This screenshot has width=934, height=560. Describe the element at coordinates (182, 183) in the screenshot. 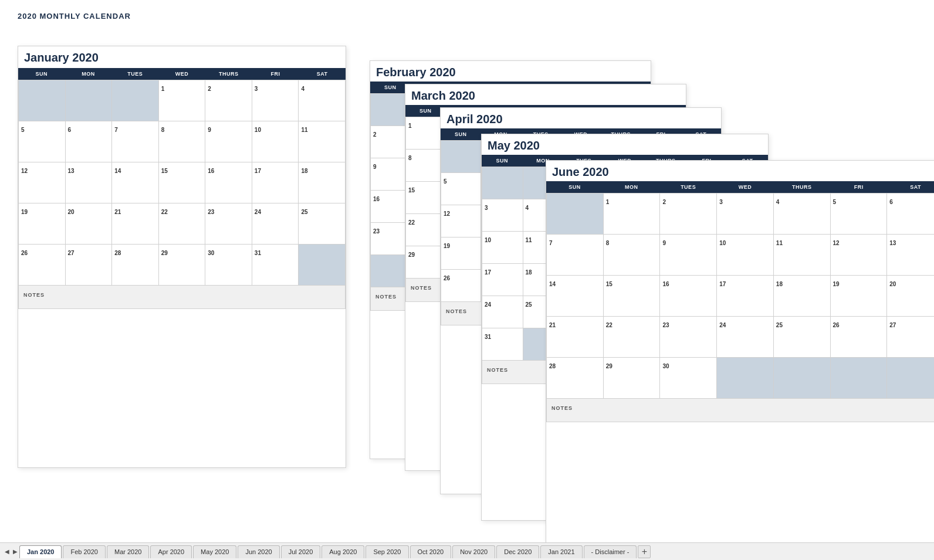

I see `january-body: 1 2 3 4 5 6 7 8 9 10 11 12 13` at that location.